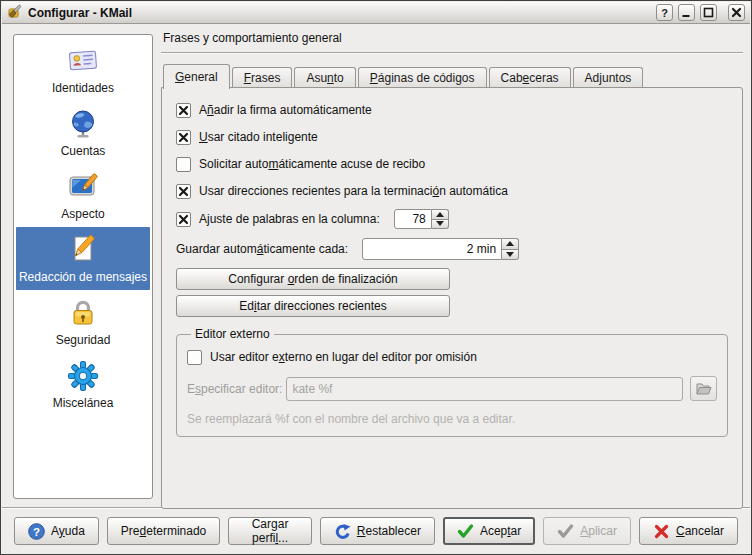  Describe the element at coordinates (290, 219) in the screenshot. I see `checkbox-label: Ajuste de palabras en la columna:` at that location.